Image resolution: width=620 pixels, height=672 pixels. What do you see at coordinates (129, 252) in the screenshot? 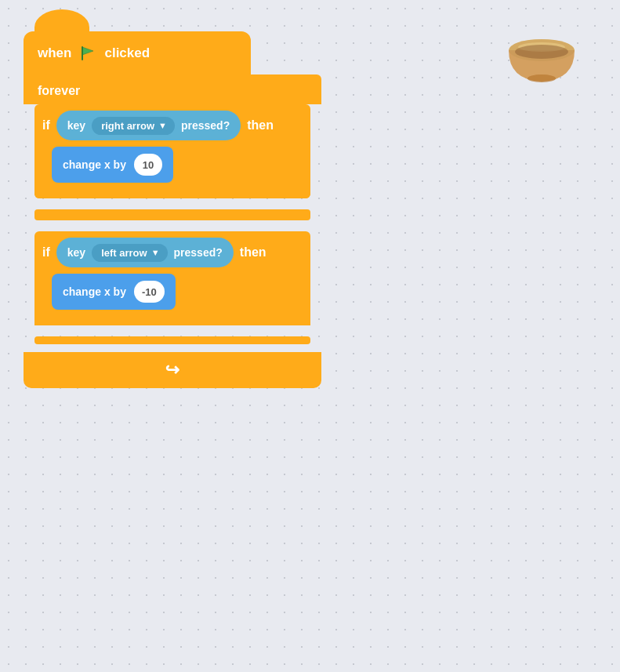
I see `dropdown-left-arrow: left arrow ▼` at bounding box center [129, 252].